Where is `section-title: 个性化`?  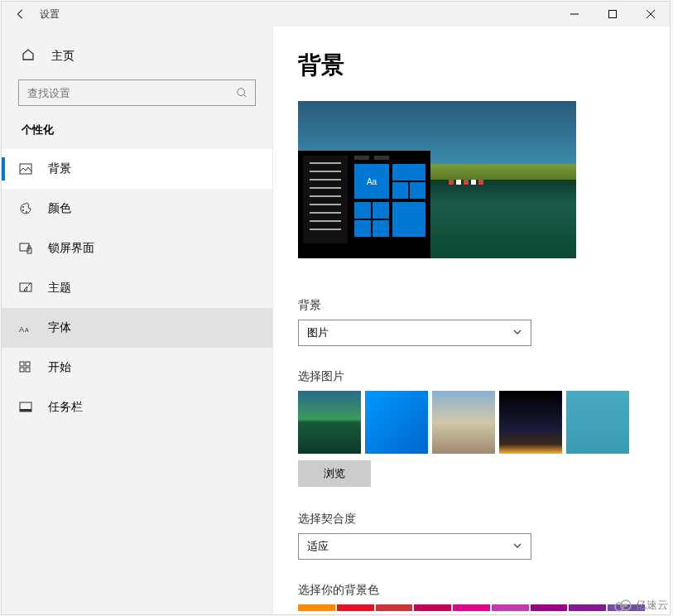
section-title: 个性化 is located at coordinates (137, 128).